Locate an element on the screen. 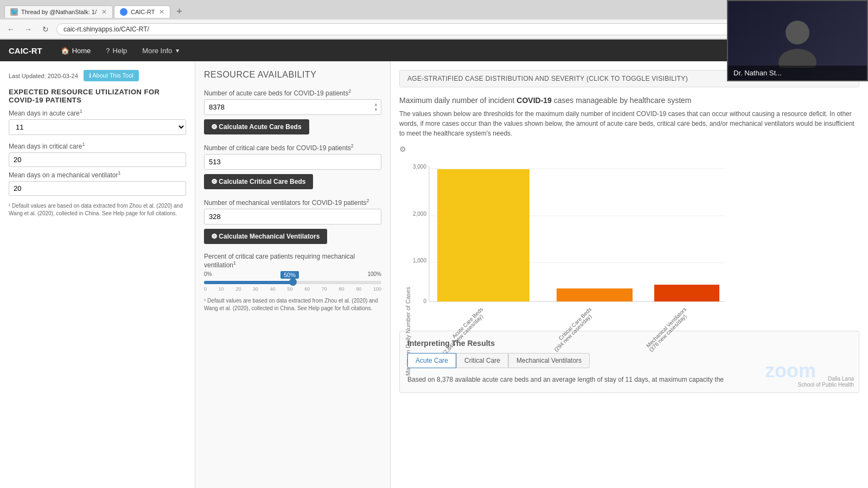 The image size is (868, 488). video-label: Dr. Nathan St... is located at coordinates (797, 73).